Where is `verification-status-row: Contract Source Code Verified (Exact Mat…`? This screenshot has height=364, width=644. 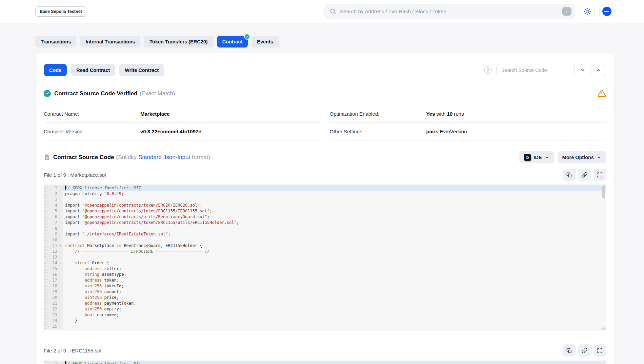 verification-status-row: Contract Source Code Verified (Exact Mat… is located at coordinates (325, 94).